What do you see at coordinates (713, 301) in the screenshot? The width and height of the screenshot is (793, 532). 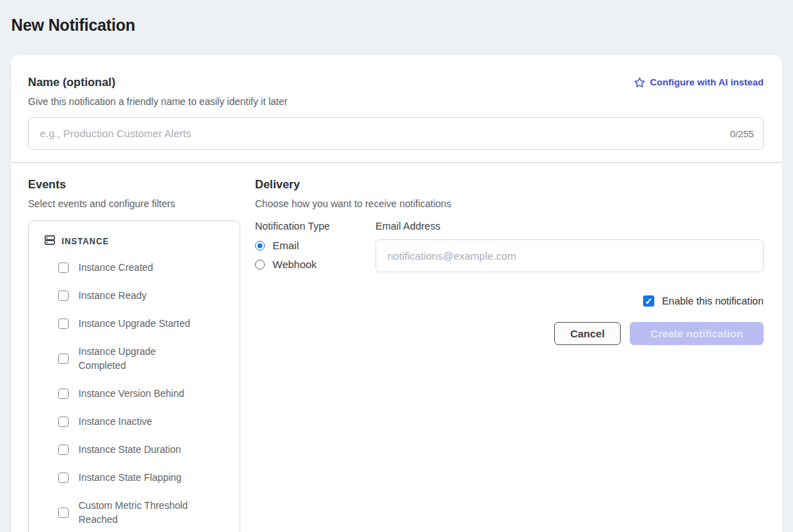 I see `enable-notification-label: Enable this notification` at bounding box center [713, 301].